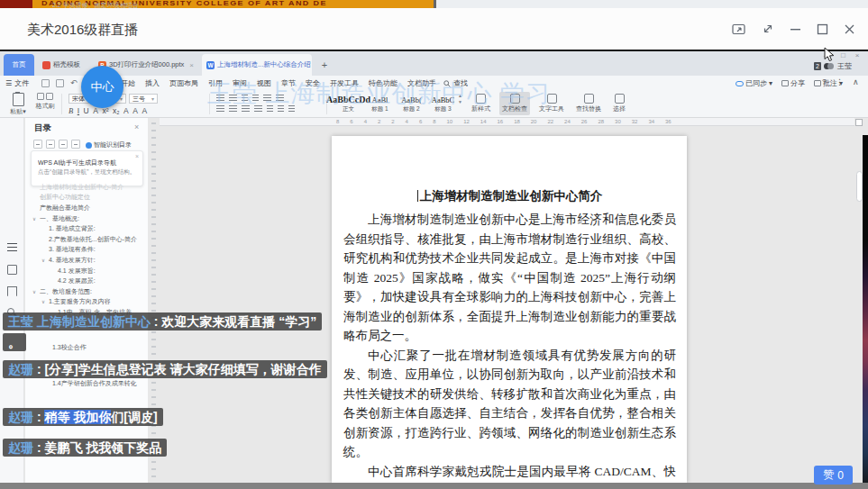 Image resolution: width=868 pixels, height=489 pixels. I want to click on cut-icon, so click(41, 96).